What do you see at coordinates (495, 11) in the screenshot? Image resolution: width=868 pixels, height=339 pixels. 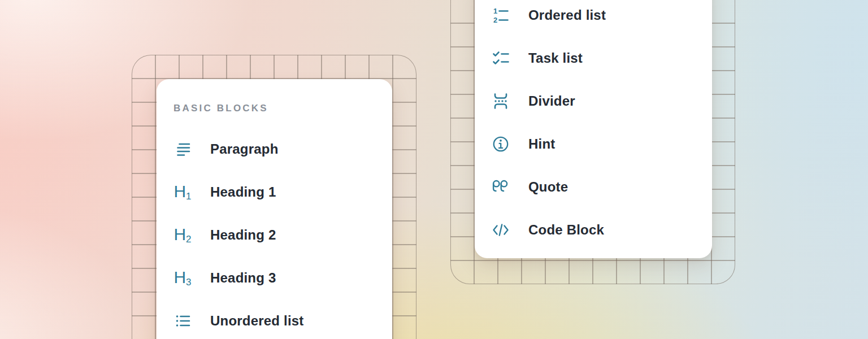 I see `svg-text: 1` at bounding box center [495, 11].